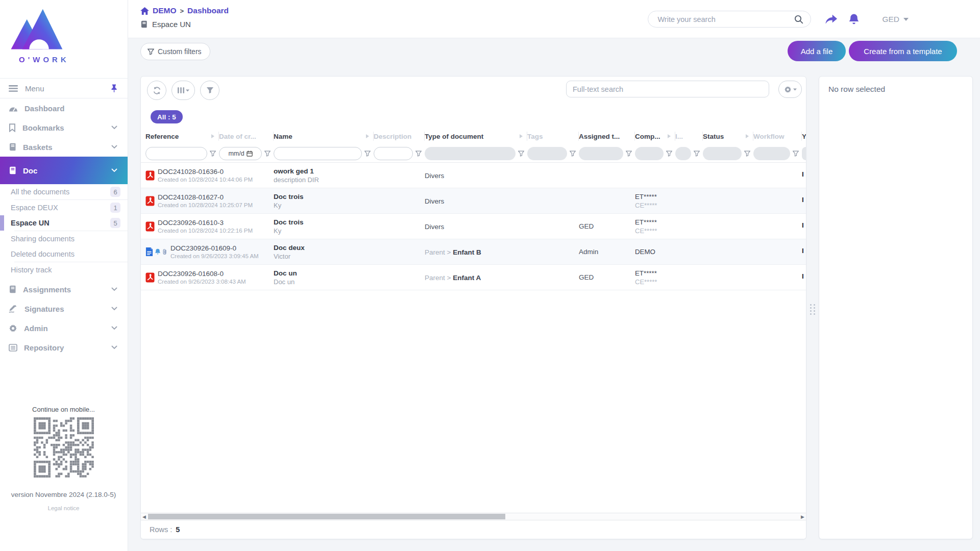 The height and width of the screenshot is (551, 980). Describe the element at coordinates (115, 223) in the screenshot. I see `count-badge: 5` at that location.